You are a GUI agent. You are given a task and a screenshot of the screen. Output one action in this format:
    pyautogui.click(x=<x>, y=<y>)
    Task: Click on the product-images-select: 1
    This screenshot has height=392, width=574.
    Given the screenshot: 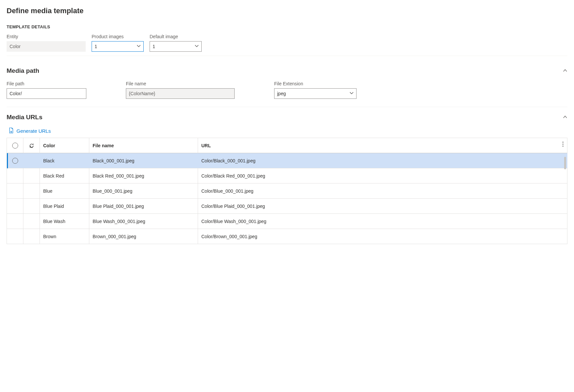 What is the action you would take?
    pyautogui.click(x=118, y=46)
    